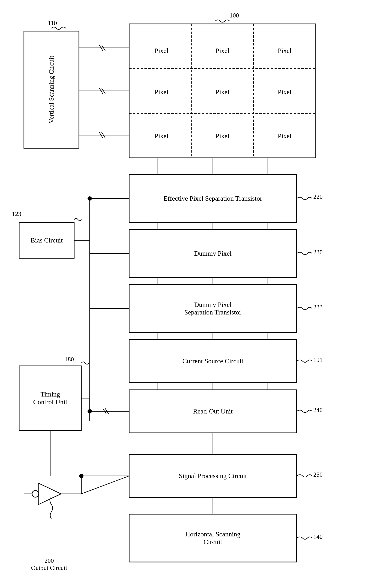 This screenshot has height=584, width=392. Describe the element at coordinates (50, 398) in the screenshot. I see `timing-control-label: TimingControl Unit` at that location.